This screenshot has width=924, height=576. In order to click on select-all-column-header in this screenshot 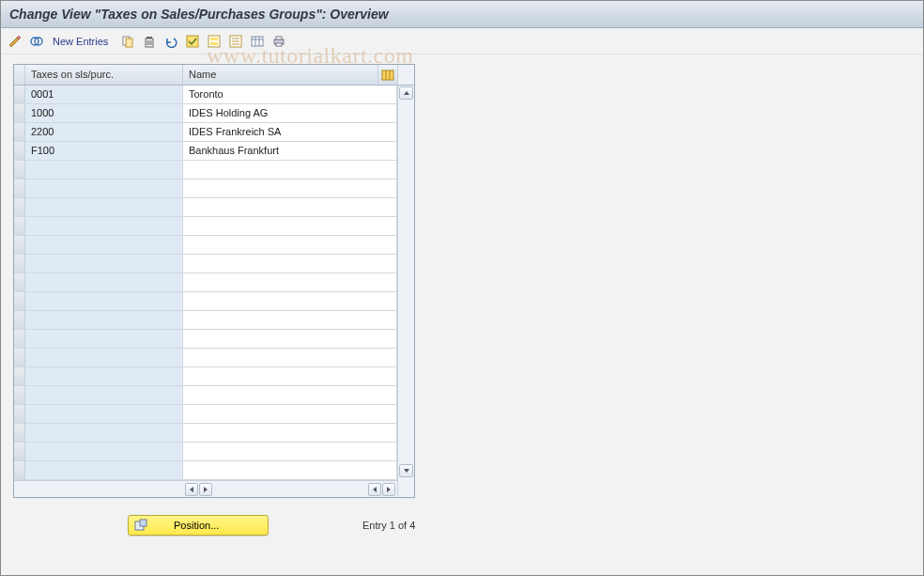, I will do `click(20, 75)`.